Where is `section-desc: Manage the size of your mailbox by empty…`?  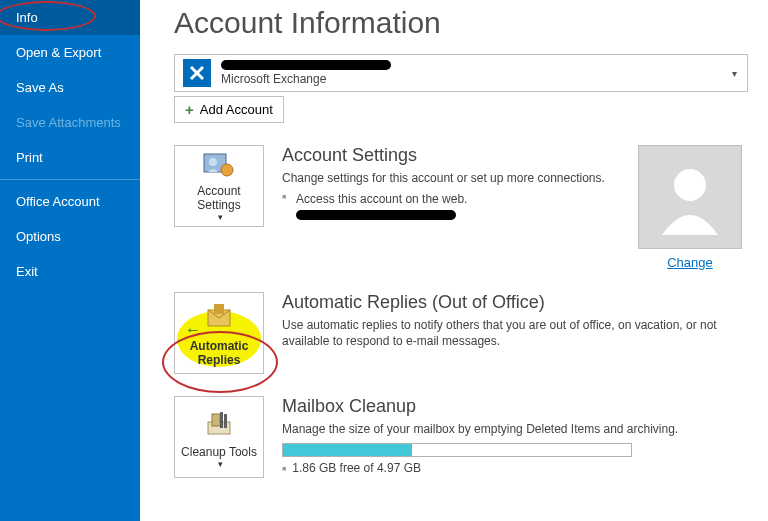 section-desc: Manage the size of your mailbox by empty… is located at coordinates (515, 429).